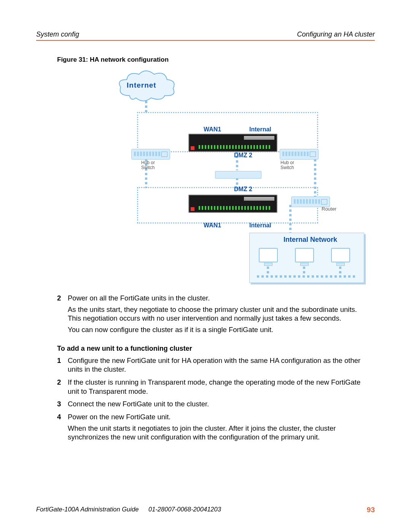 The height and width of the screenshot is (532, 411). I want to click on paragraph: Configure the new FortiGate unit for HA …, so click(219, 365).